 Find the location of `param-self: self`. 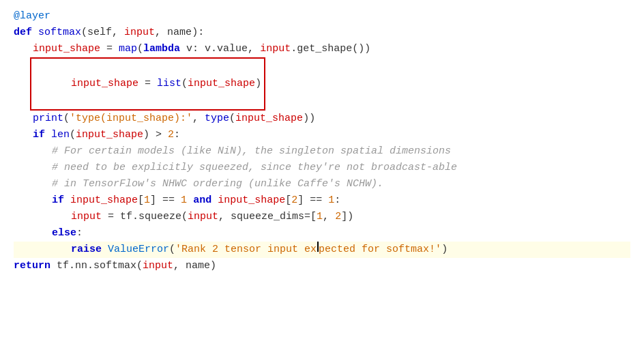

param-self: self is located at coordinates (100, 33).